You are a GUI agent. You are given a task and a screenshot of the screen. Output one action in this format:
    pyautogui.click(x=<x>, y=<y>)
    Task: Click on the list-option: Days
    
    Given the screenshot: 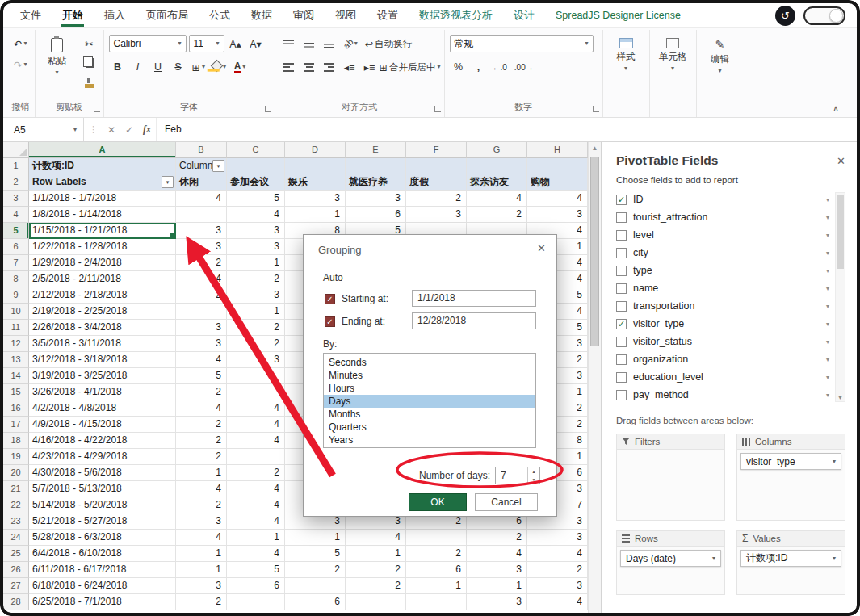 What is the action you would take?
    pyautogui.click(x=430, y=401)
    